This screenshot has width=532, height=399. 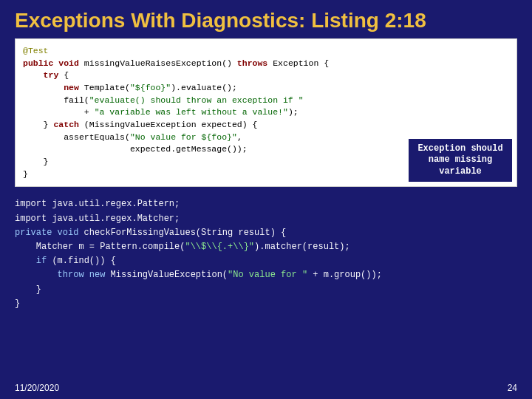 What do you see at coordinates (266, 64) in the screenshot?
I see `code-line-2: public void missingValueRaisesException(…` at bounding box center [266, 64].